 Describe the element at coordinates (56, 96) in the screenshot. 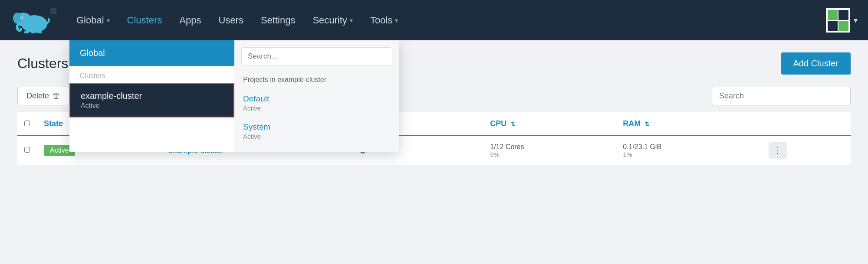

I see `trash-icon: 🗑` at that location.